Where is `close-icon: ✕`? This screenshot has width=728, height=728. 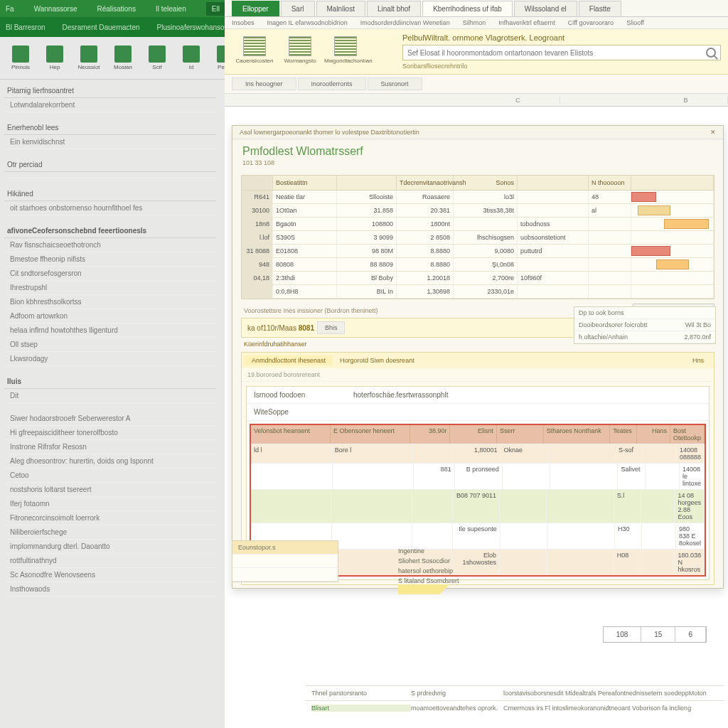
close-icon: ✕ is located at coordinates (713, 132).